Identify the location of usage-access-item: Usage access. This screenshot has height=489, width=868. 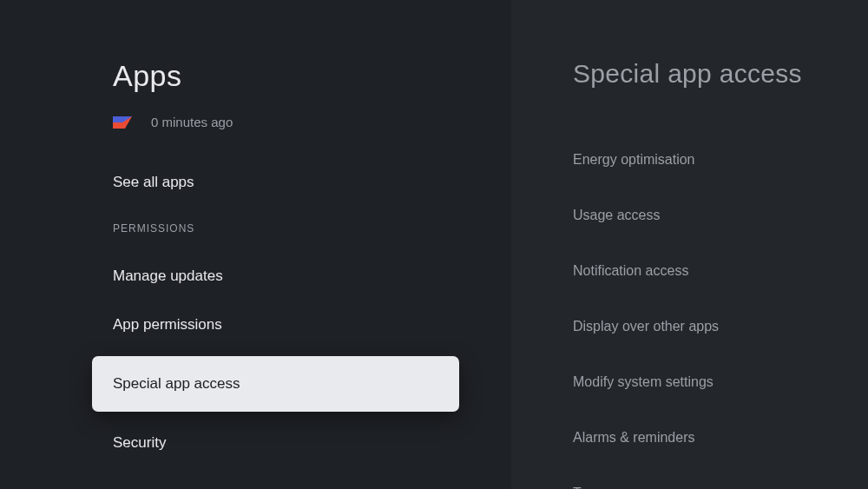
(720, 215).